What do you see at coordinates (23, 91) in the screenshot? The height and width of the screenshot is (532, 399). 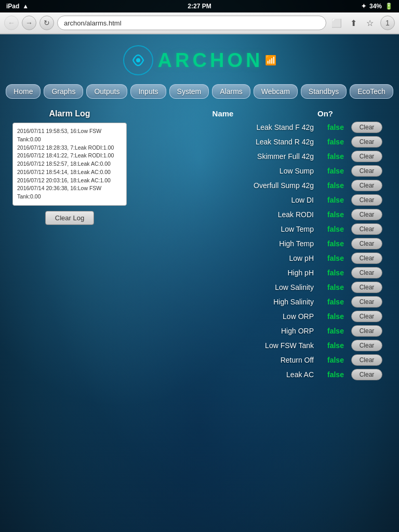 I see `nav-home: Home` at bounding box center [23, 91].